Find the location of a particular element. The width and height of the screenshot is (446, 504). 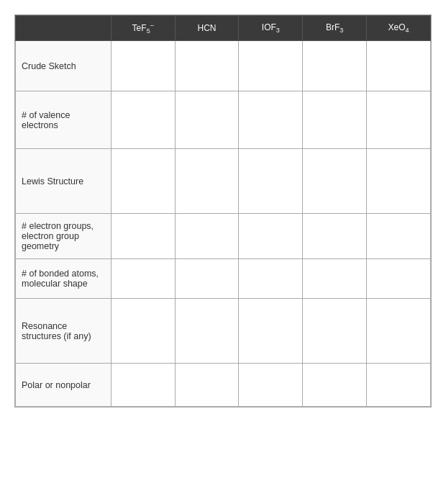

row-bonded-atoms: # of bonded atoms, molecular shape is located at coordinates (223, 279).